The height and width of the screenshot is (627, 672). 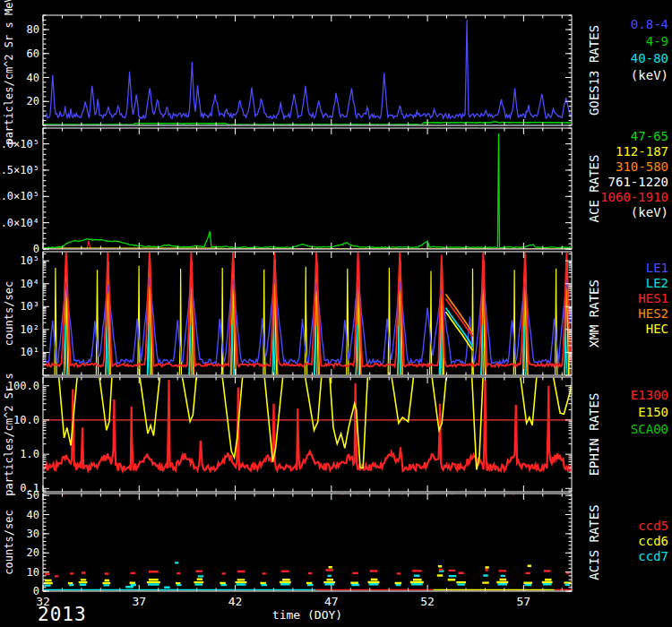 I want to click on legend-xmm-LE1: LE1, so click(x=658, y=268).